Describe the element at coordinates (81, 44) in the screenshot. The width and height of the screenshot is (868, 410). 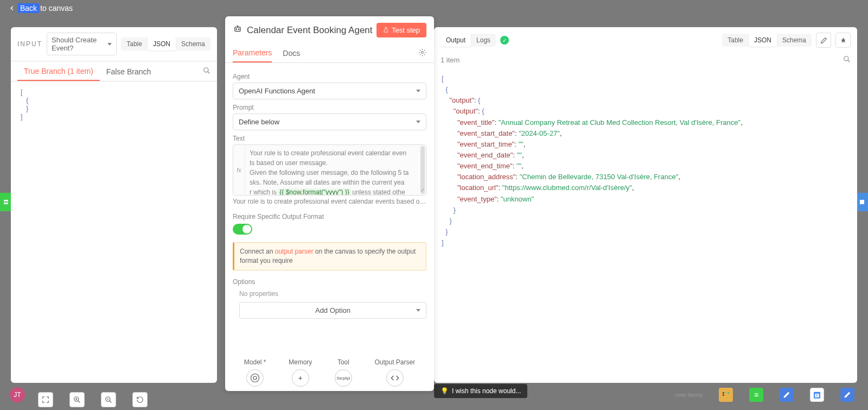
I see `input-node-selector: Should Create Event?` at that location.